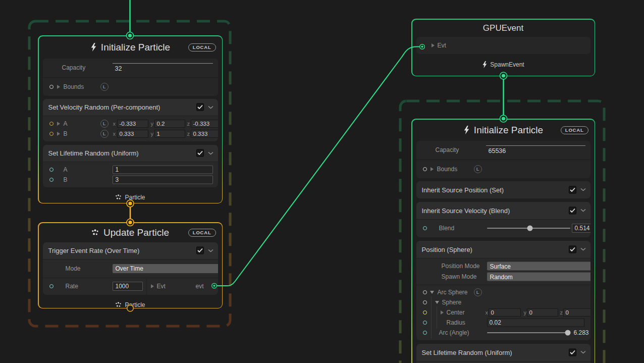 The width and height of the screenshot is (644, 363). Describe the element at coordinates (130, 180) in the screenshot. I see `property-row-b: B 3` at that location.